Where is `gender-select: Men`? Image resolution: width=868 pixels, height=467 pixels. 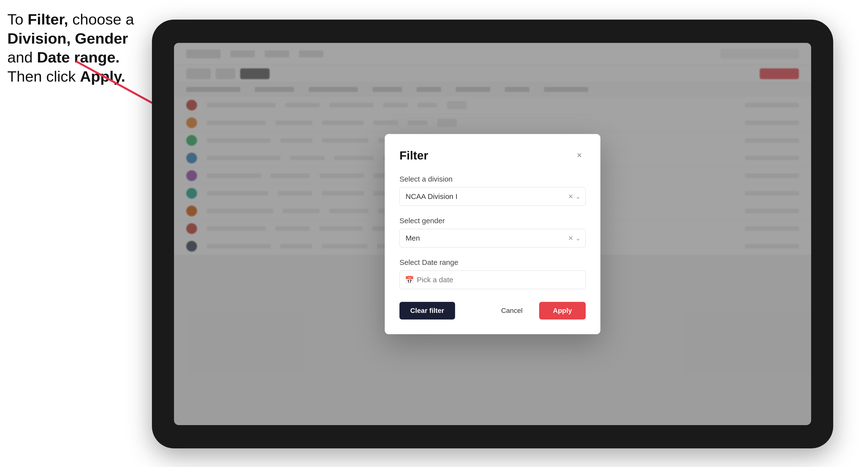 gender-select: Men is located at coordinates (493, 238).